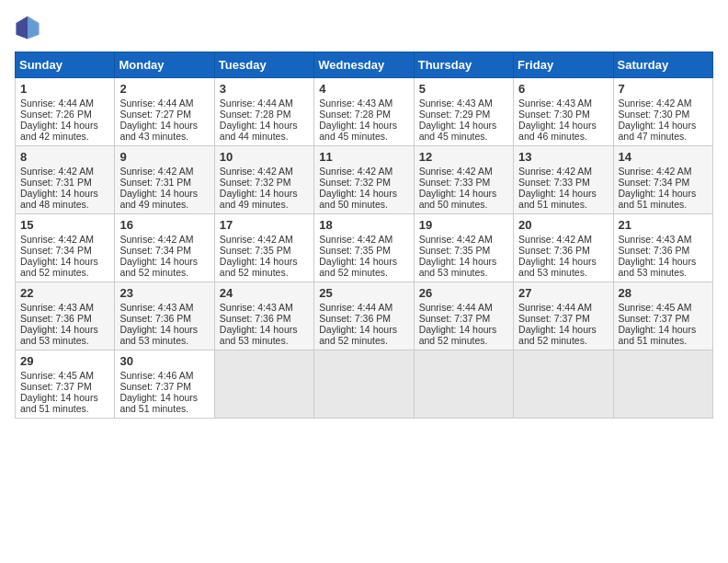 This screenshot has width=728, height=563. Describe the element at coordinates (563, 316) in the screenshot. I see `calendar-cell: 27 Sunrise: 4:44 AM Sunset: 7:37 PM Dayl…` at that location.